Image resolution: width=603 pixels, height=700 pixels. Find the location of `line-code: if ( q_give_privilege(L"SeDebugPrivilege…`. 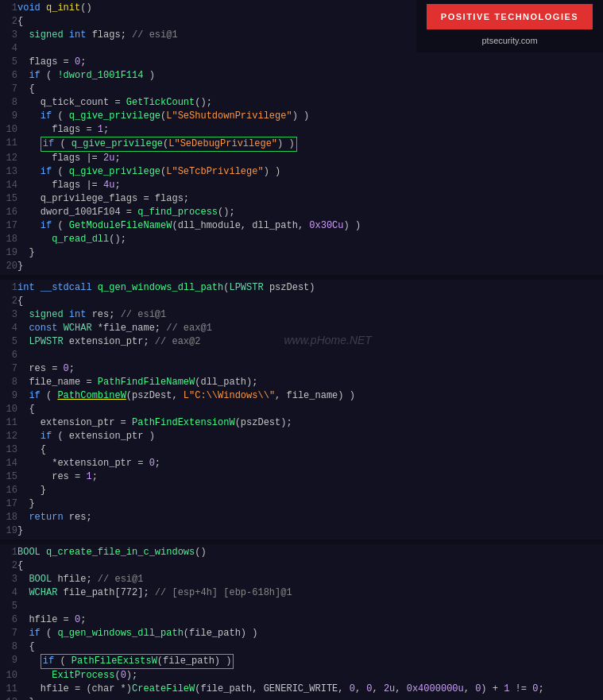

line-code: if ( q_give_privilege(L"SeDebugPrivilege… is located at coordinates (308, 145).